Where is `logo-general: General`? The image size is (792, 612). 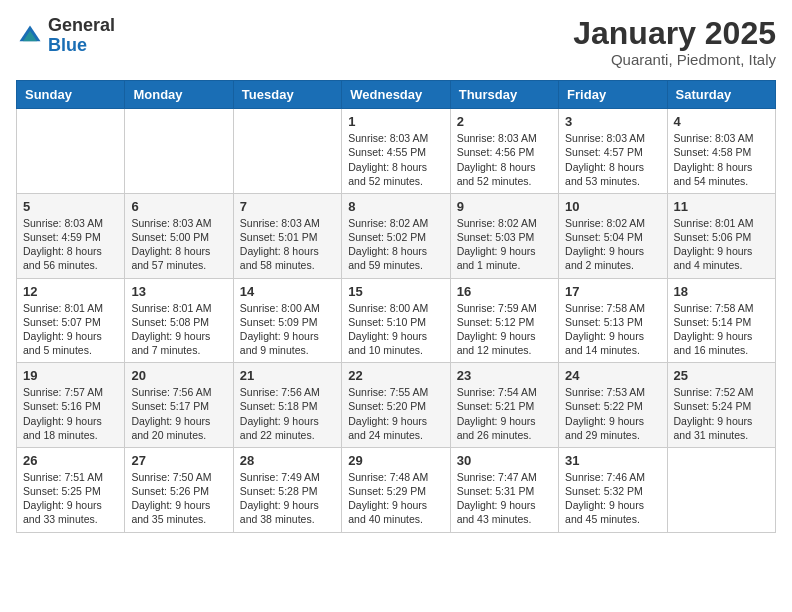 logo-general: General is located at coordinates (82, 25).